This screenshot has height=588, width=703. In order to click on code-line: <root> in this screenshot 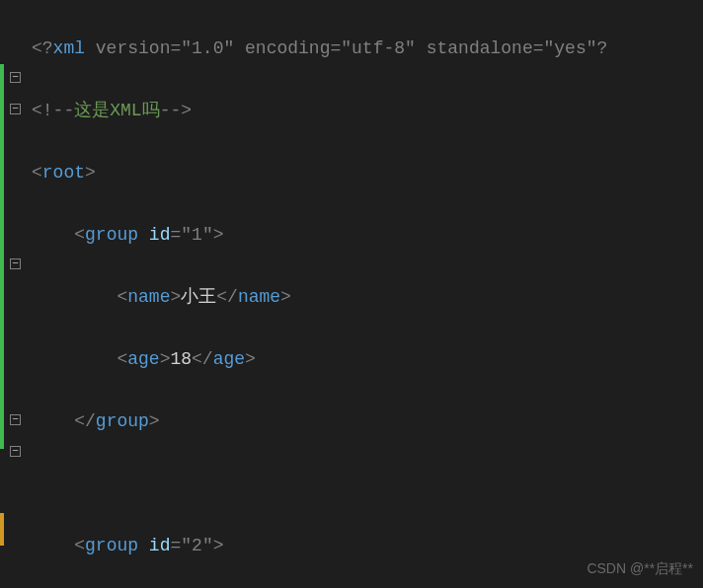, I will do `click(365, 174)`.